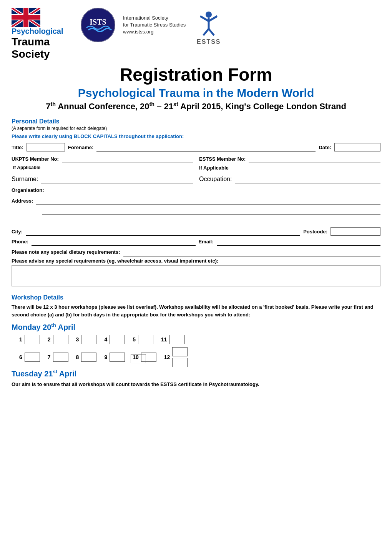 The width and height of the screenshot is (392, 554). What do you see at coordinates (200, 339) in the screenshot?
I see `workshop-row-1: 1 2 3 4 5 11` at bounding box center [200, 339].